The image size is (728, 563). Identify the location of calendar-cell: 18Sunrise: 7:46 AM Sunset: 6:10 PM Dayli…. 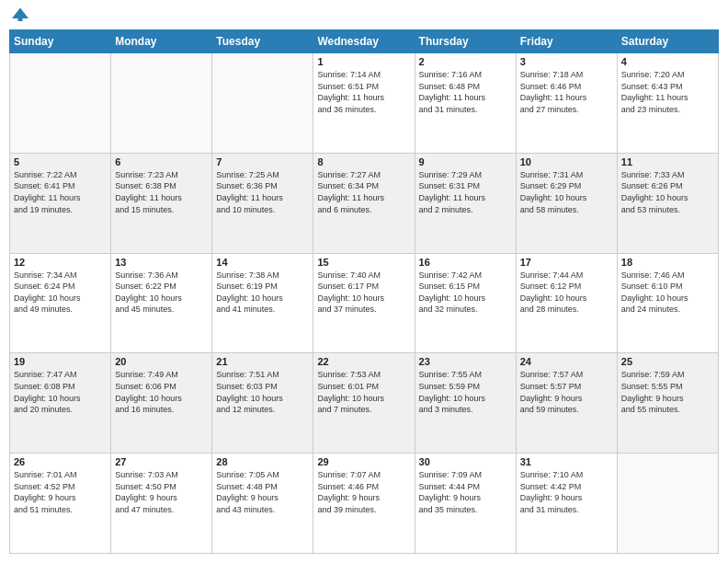
(667, 304).